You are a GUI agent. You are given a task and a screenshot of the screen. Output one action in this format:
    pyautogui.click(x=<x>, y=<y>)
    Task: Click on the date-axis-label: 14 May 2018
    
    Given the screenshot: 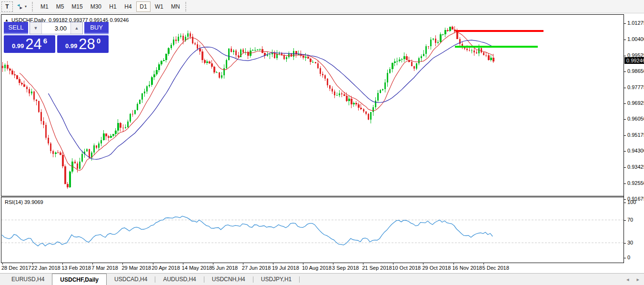 What is the action you would take?
    pyautogui.click(x=197, y=268)
    